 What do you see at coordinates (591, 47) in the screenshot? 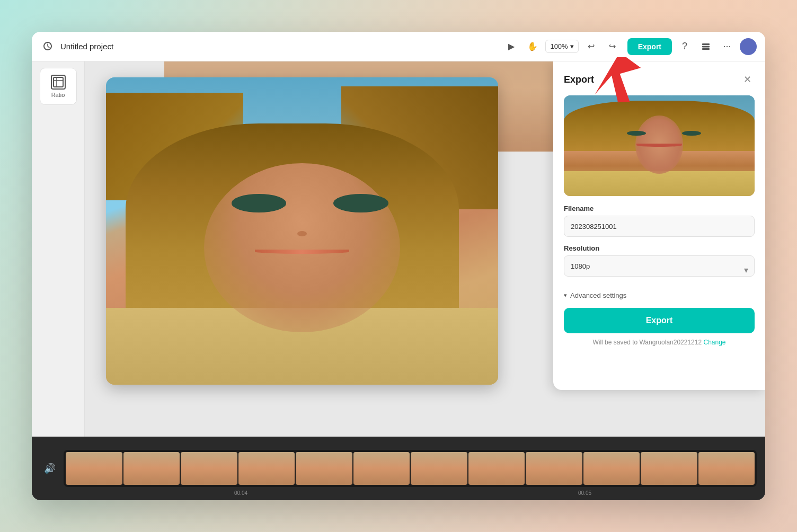
I see `undo-icon: ↩` at bounding box center [591, 47].